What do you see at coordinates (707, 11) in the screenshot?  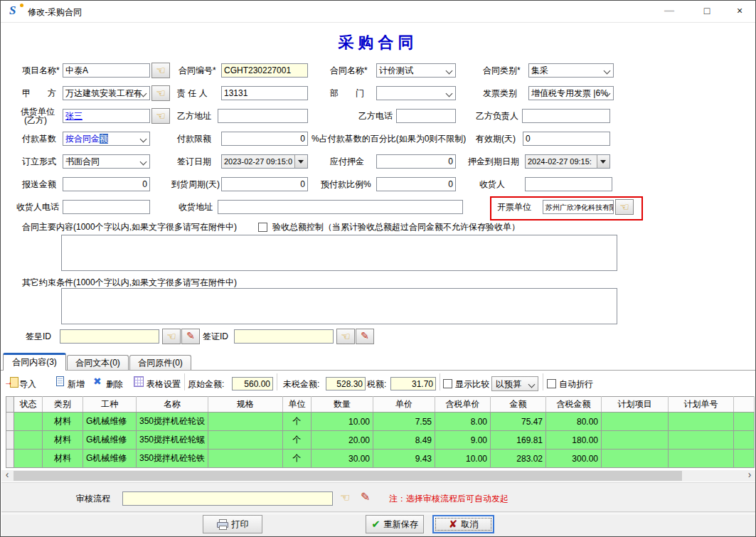 I see `maximize-button: □` at bounding box center [707, 11].